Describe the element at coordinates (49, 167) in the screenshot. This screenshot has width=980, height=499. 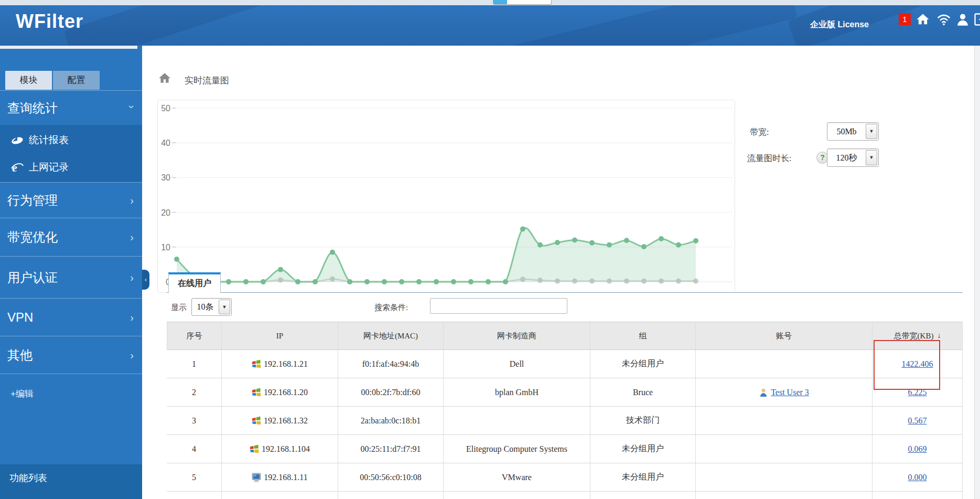
I see `sidebar-item-label: 上网记录` at that location.